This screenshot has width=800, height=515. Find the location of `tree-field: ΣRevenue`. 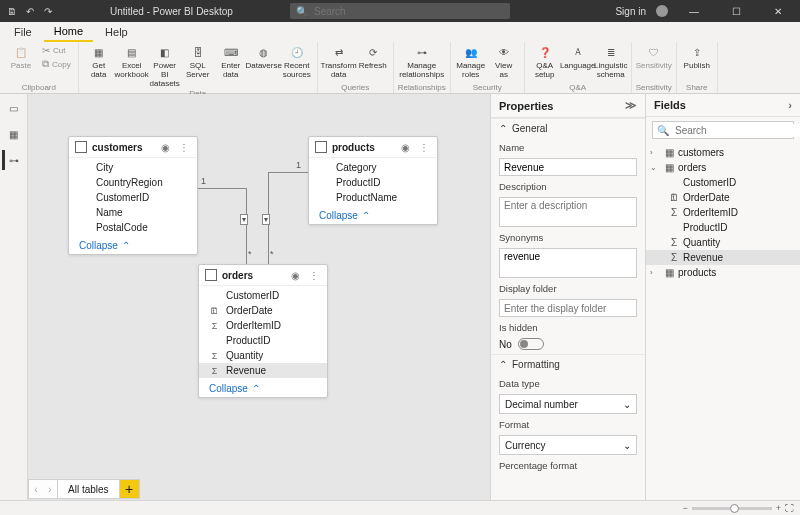

tree-field: ΣRevenue is located at coordinates (723, 258).